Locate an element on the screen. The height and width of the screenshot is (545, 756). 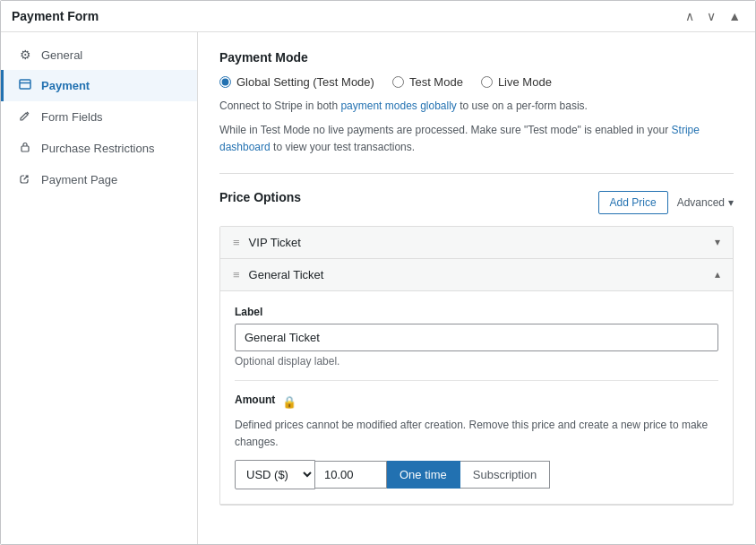
payment-mode-info1: Connect to Stripe in both payment modes … is located at coordinates (477, 106).